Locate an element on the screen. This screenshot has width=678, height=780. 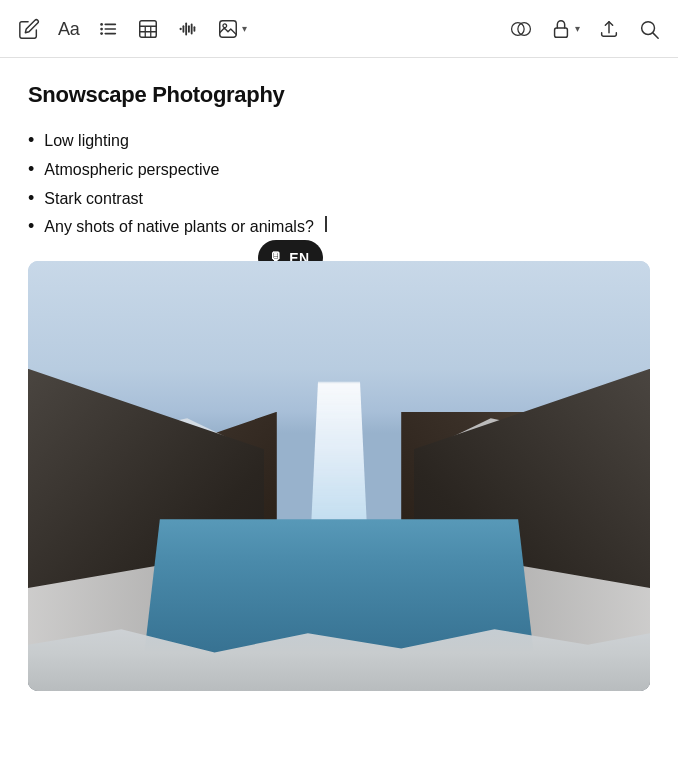
media-chevron: ▾ is located at coordinates (244, 29).